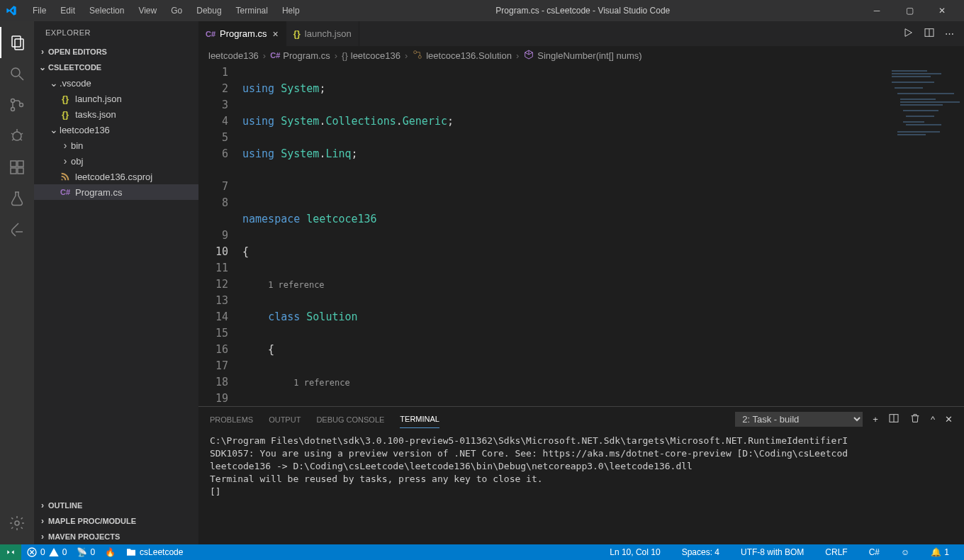  I want to click on status-encoding: UTF-8 with BOM, so click(773, 552).